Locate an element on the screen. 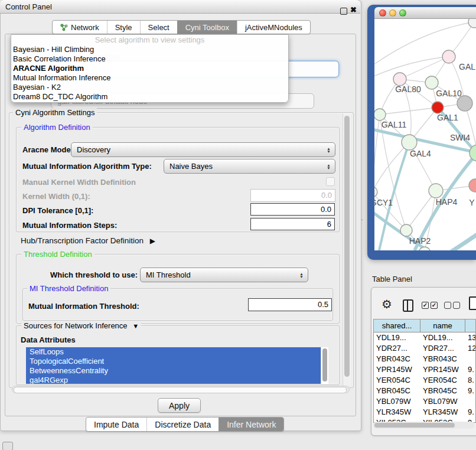 Image resolution: width=476 pixels, height=450 pixels. mi-steps-label: Mutual Information Steps: is located at coordinates (70, 226).